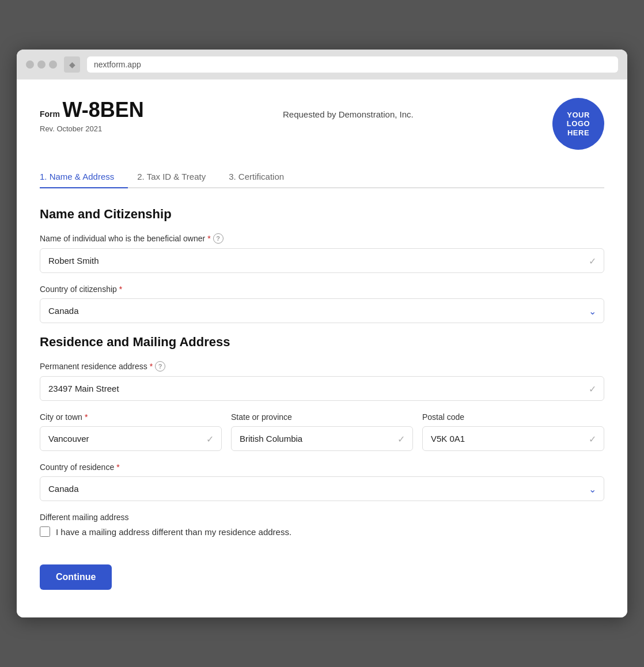  What do you see at coordinates (513, 439) in the screenshot?
I see `postal-input` at bounding box center [513, 439].